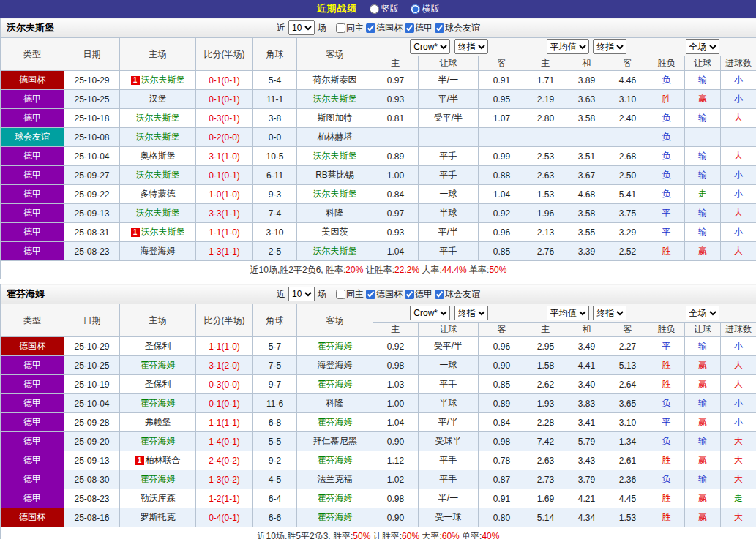 The image size is (756, 539). What do you see at coordinates (396, 404) in the screenshot?
I see `home-odds: 1.00` at bounding box center [396, 404].